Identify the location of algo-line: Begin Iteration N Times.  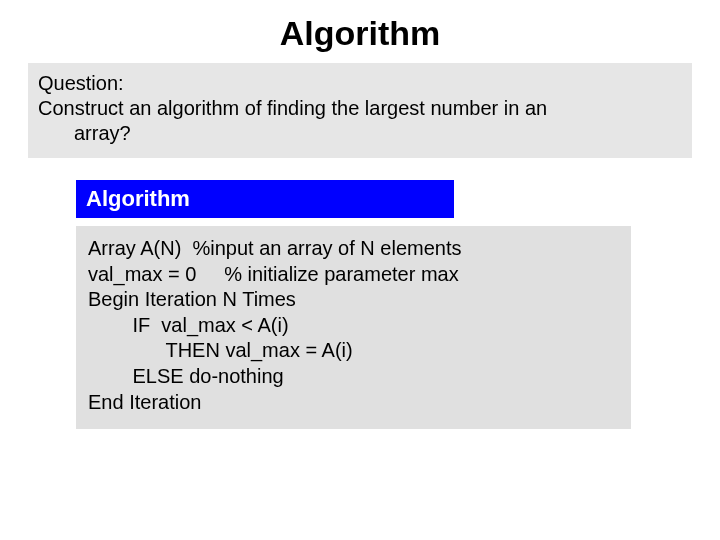
(354, 300).